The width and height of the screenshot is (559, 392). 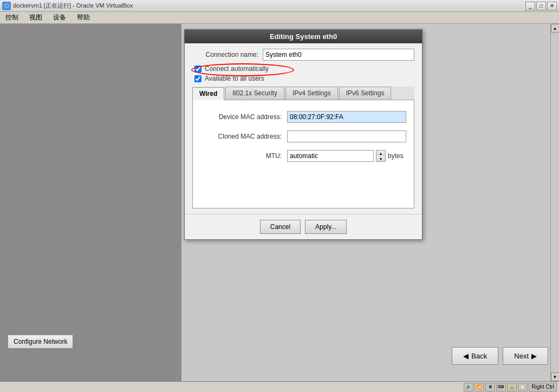 What do you see at coordinates (479, 356) in the screenshot?
I see `back-label: Back` at bounding box center [479, 356].